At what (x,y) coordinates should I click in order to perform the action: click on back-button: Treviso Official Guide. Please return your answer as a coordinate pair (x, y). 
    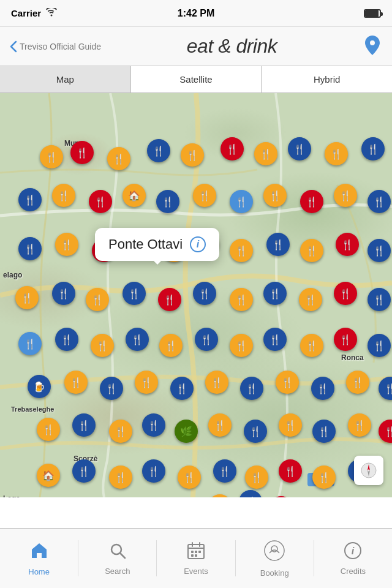
    Looking at the image, I should click on (55, 47).